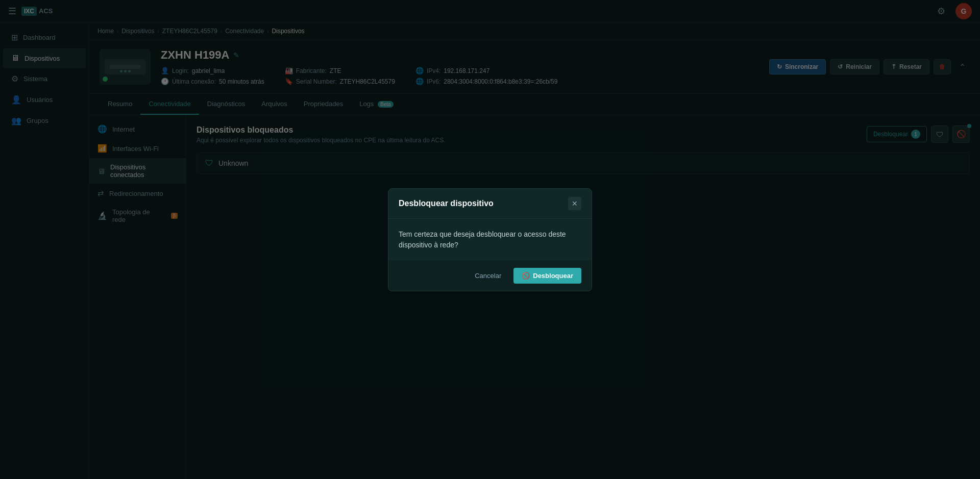  What do you see at coordinates (526, 275) in the screenshot?
I see `unlock-icon: 🚫` at bounding box center [526, 275].